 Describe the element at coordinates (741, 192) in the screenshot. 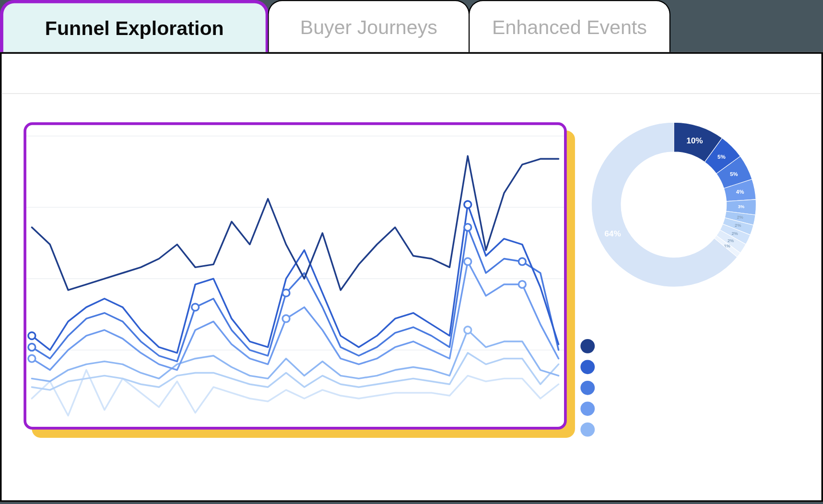

I see `svg-text: 4%` at that location.